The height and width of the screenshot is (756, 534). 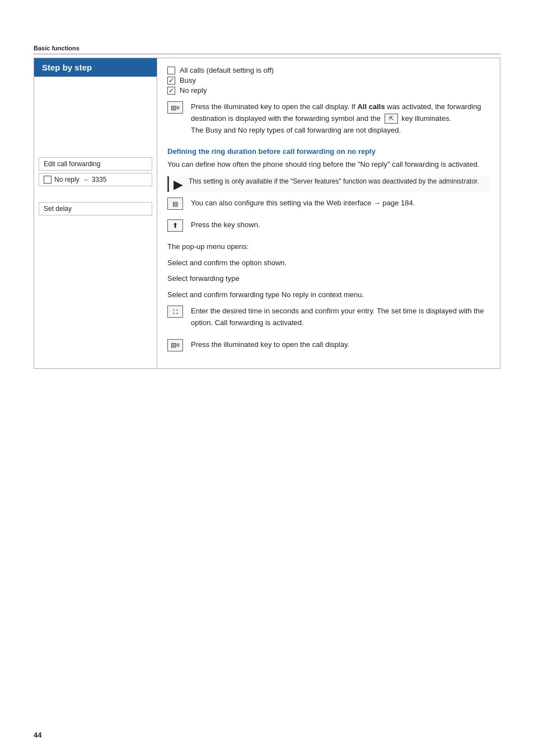 I want to click on final-key-icon: ▤≡, so click(x=175, y=345).